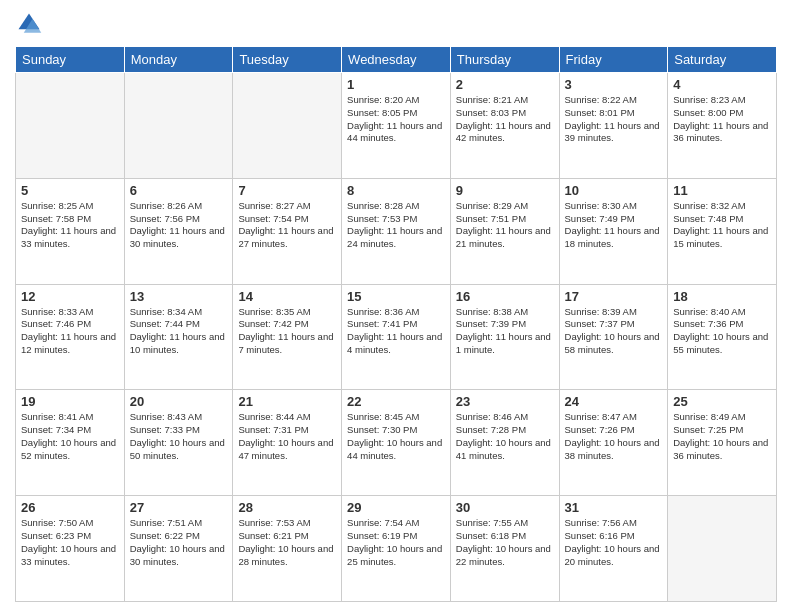 This screenshot has width=792, height=612. I want to click on weekday-header-monday: Monday, so click(178, 60).